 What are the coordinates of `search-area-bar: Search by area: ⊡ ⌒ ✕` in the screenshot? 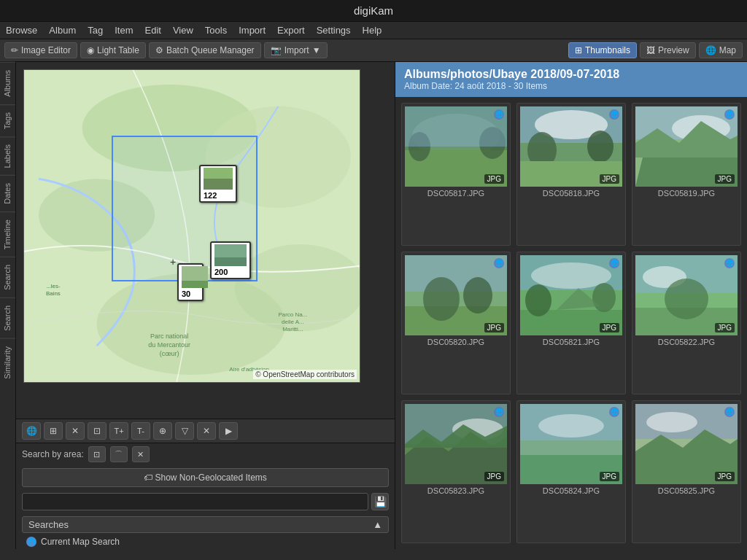 It's located at (206, 454).